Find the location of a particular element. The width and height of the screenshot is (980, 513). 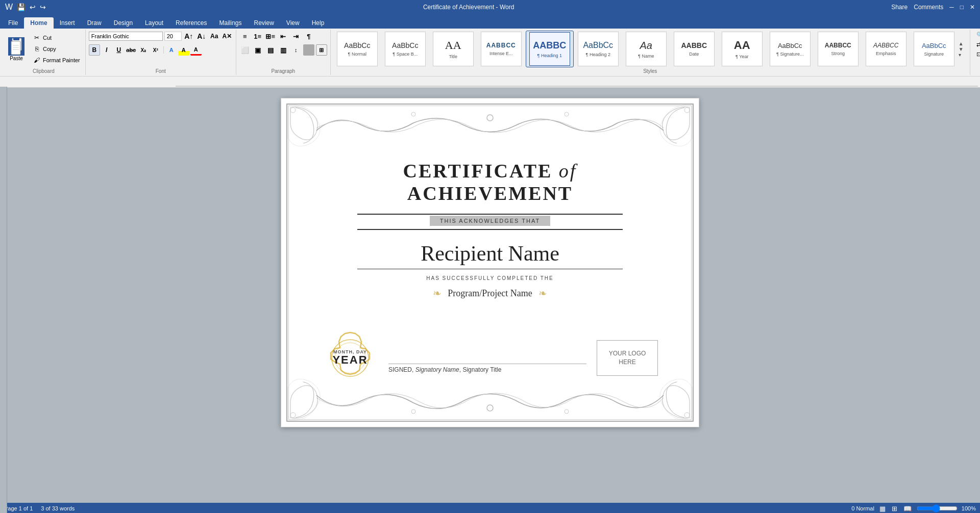

tab-mailings: Mailings is located at coordinates (230, 23).